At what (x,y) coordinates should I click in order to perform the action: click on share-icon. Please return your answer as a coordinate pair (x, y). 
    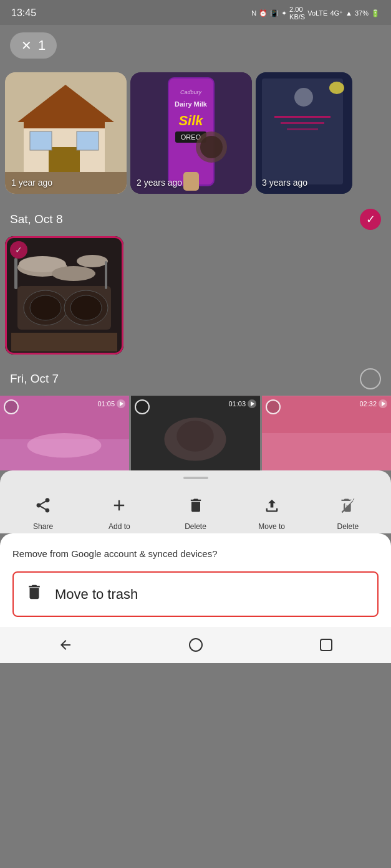
    Looking at the image, I should click on (43, 505).